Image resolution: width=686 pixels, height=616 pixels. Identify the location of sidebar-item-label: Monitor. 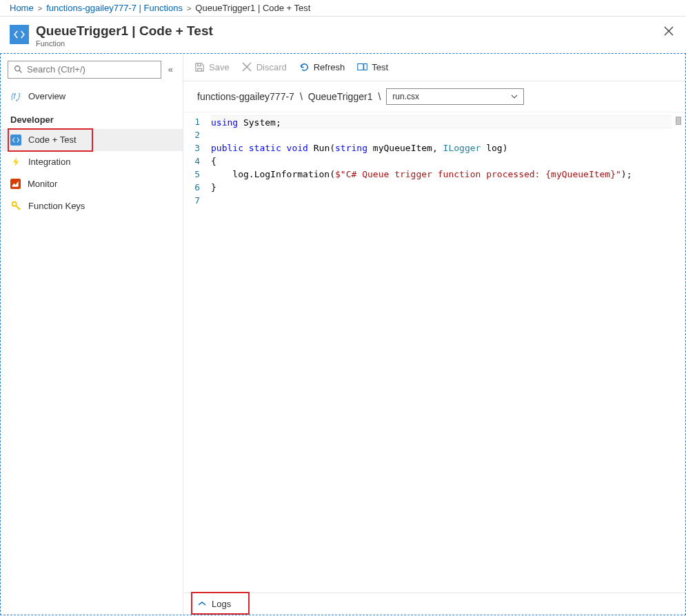
(43, 183).